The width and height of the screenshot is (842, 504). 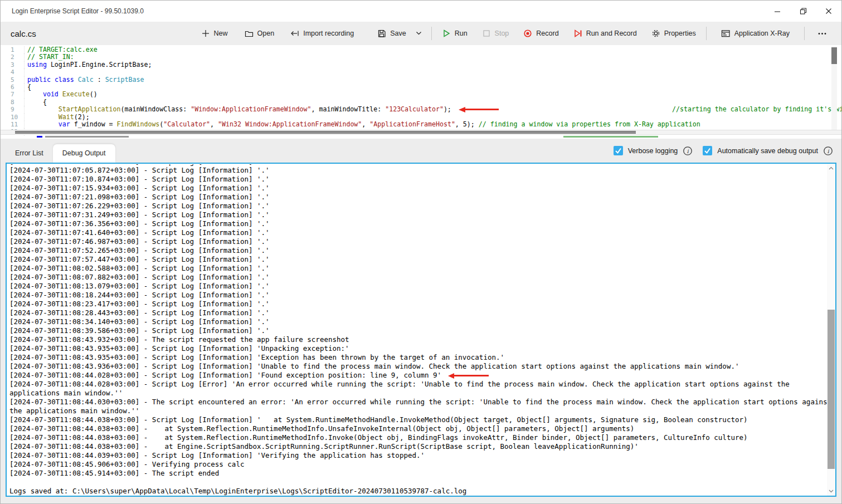 I want to click on log-line: [2024-07-30T11:08:44.038+03:00] - Script…, so click(x=422, y=420).